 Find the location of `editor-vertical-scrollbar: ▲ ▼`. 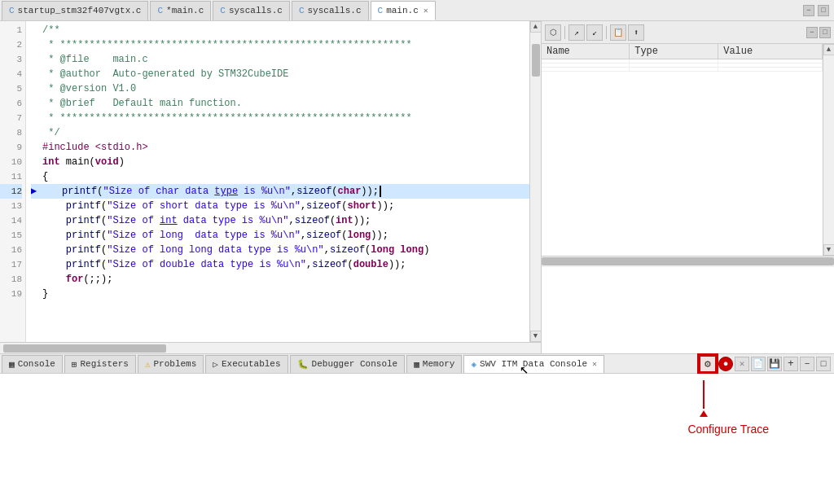

editor-vertical-scrollbar: ▲ ▼ is located at coordinates (535, 182).